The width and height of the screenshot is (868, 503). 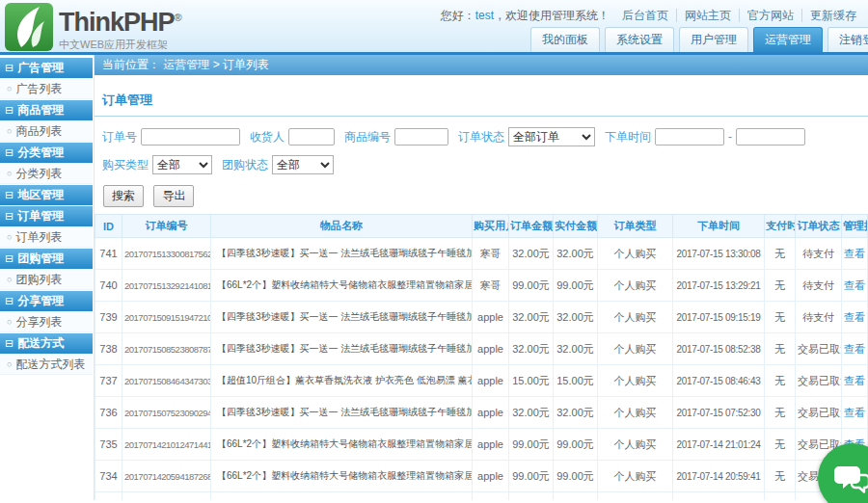 What do you see at coordinates (46, 110) in the screenshot?
I see `sidebar-item: ⊟ ○ 商品管理` at bounding box center [46, 110].